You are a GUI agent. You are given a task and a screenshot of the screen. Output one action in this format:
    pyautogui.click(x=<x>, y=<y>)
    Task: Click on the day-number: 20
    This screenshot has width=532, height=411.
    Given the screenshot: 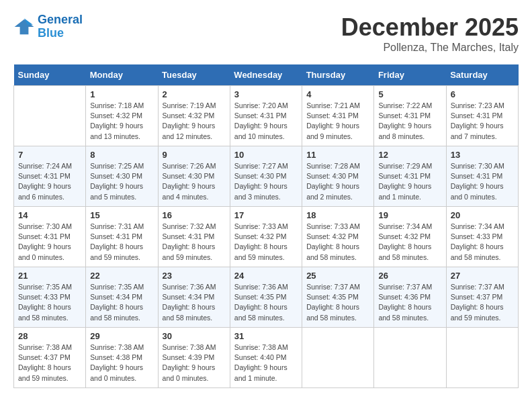 What is the action you would take?
    pyautogui.click(x=482, y=215)
    